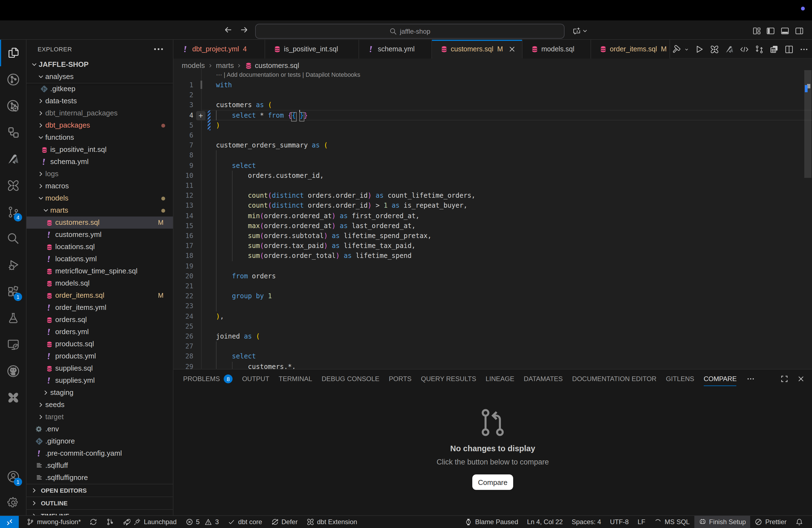 The height and width of the screenshot is (528, 812). What do you see at coordinates (491, 522) in the screenshot?
I see `status-blame-paused: Blame Paused` at bounding box center [491, 522].